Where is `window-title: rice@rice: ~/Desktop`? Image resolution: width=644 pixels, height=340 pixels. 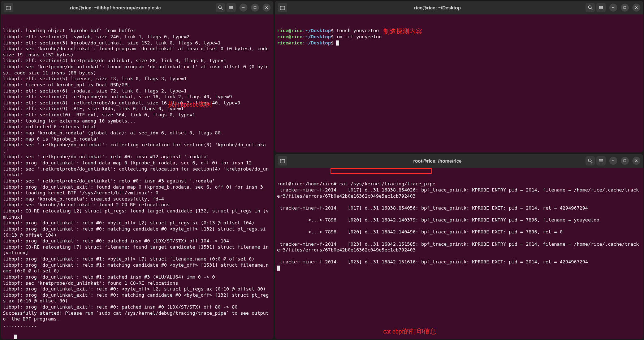 window-title: rice@rice: ~/Desktop is located at coordinates (437, 8).